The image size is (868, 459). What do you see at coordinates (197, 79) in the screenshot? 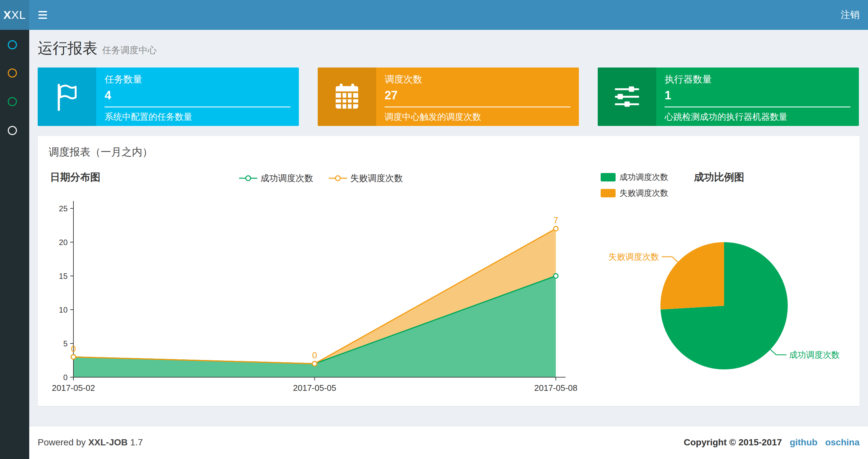
I see `info-box-label: 任务数量` at bounding box center [197, 79].